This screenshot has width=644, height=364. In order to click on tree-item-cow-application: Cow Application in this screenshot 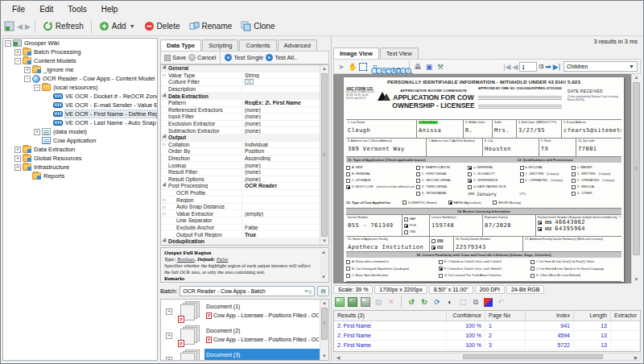, I will do `click(80, 140)`.